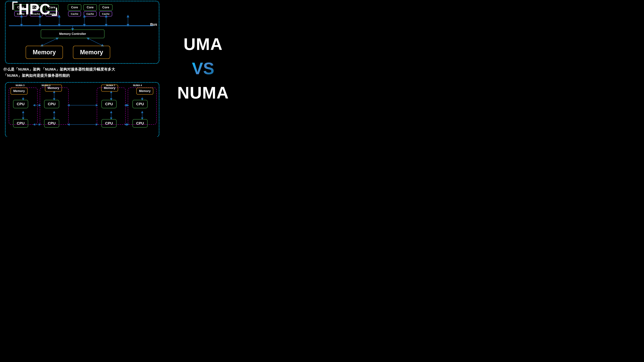 This screenshot has width=644, height=362. I want to click on uma-title: UMA, so click(203, 44).